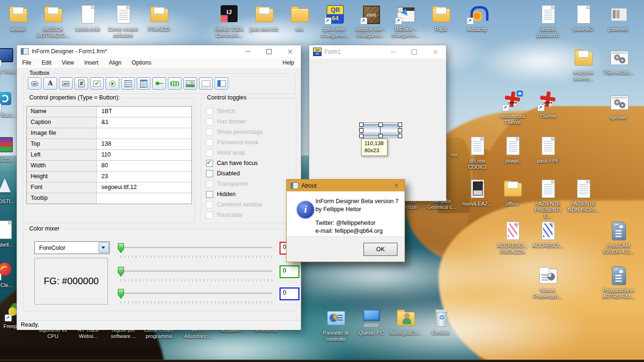 The image size is (644, 362). What do you see at coordinates (405, 21) in the screenshot?
I see `desktop-icon-uieditor-shortcut: UiEditor - collegame...` at bounding box center [405, 21].